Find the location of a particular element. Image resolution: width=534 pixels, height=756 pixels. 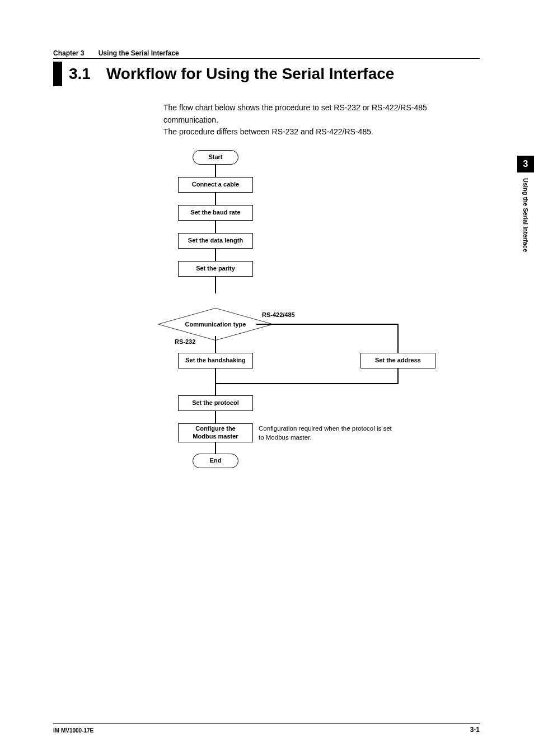

node-connect-cable: Connect a cable is located at coordinates (216, 185).